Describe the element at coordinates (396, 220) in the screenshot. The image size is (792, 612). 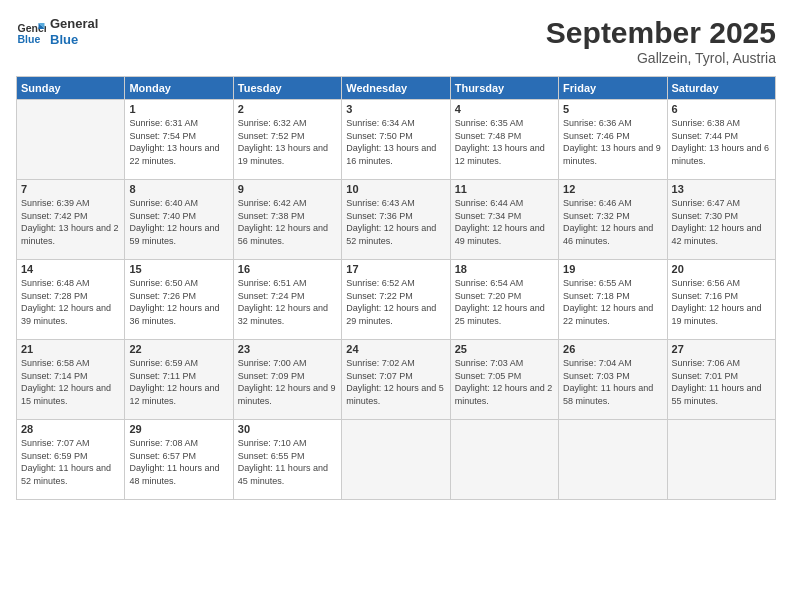
I see `calendar-cell: 10Sunrise: 6:43 AMSunset: 7:36 PMDayligh…` at that location.